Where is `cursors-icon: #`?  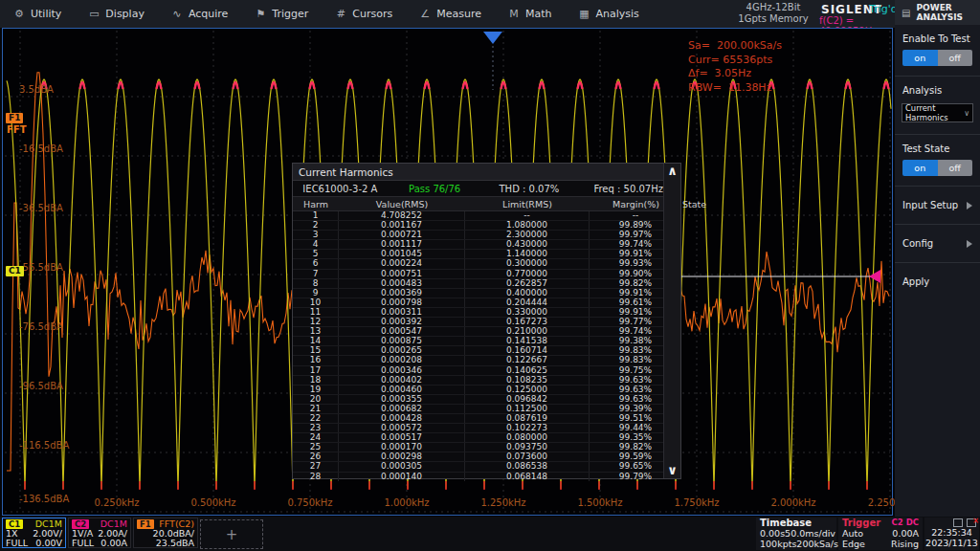 cursors-icon: # is located at coordinates (341, 13).